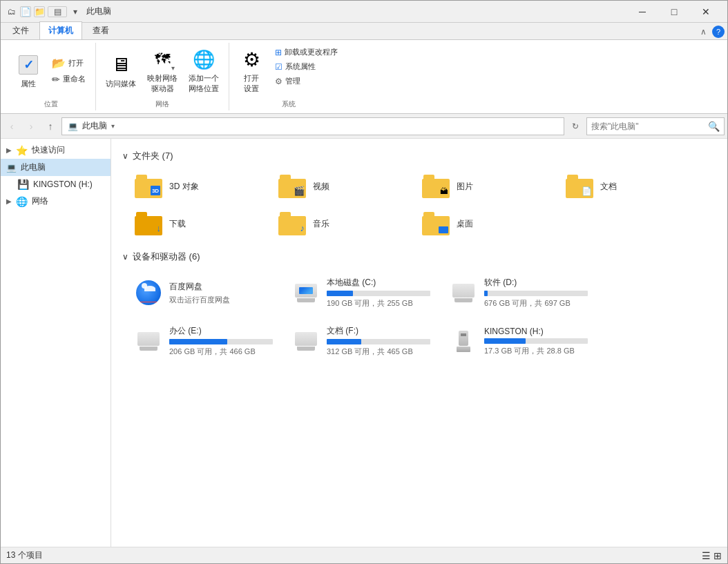 This screenshot has width=728, height=564. What do you see at coordinates (645, 186) in the screenshot?
I see `folder-documents-name: 文档` at bounding box center [645, 186].